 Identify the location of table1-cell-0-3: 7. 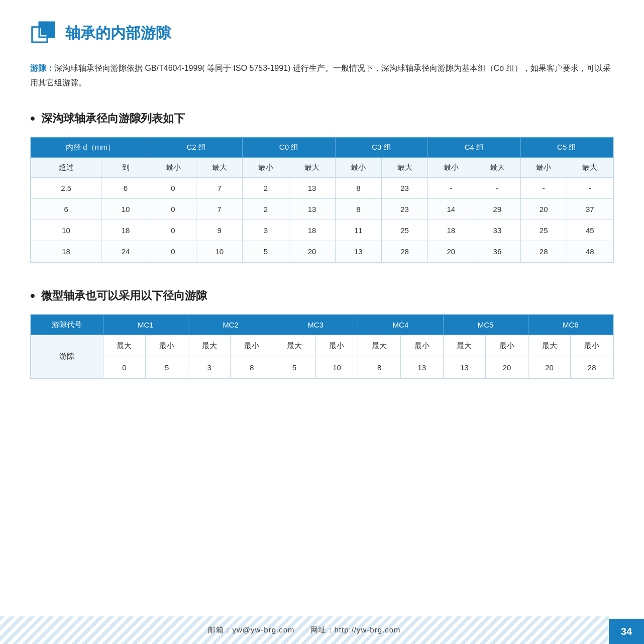
(220, 188).